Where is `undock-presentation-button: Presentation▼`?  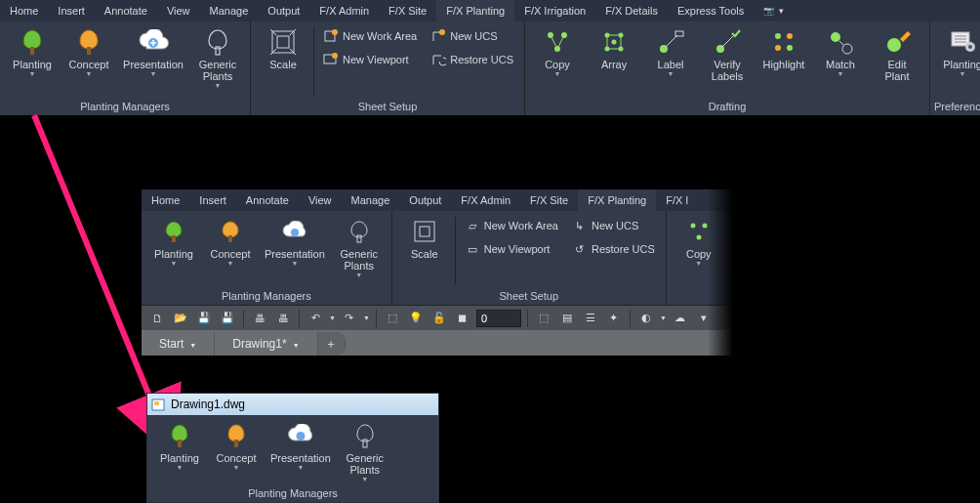
undock-presentation-button: Presentation▼ is located at coordinates (301, 445).